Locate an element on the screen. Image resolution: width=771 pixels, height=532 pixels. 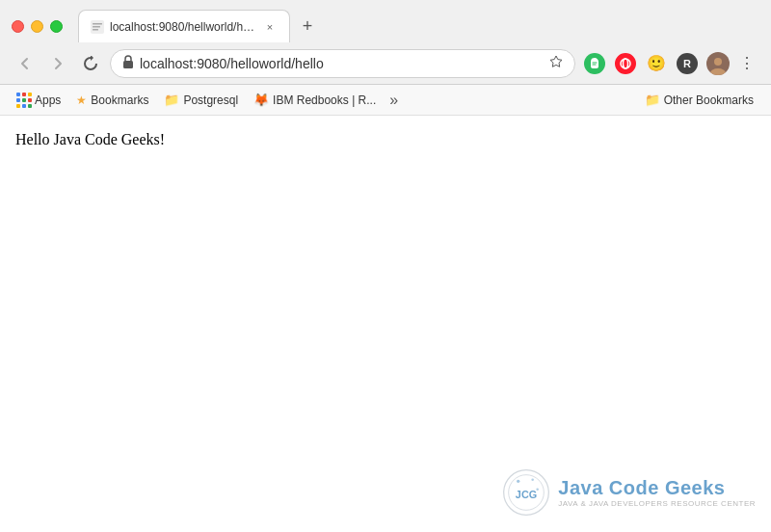
jcg-sub-text: JAVA & JAVA DEVELOPERS RESOURCE CENTER is located at coordinates (657, 503).